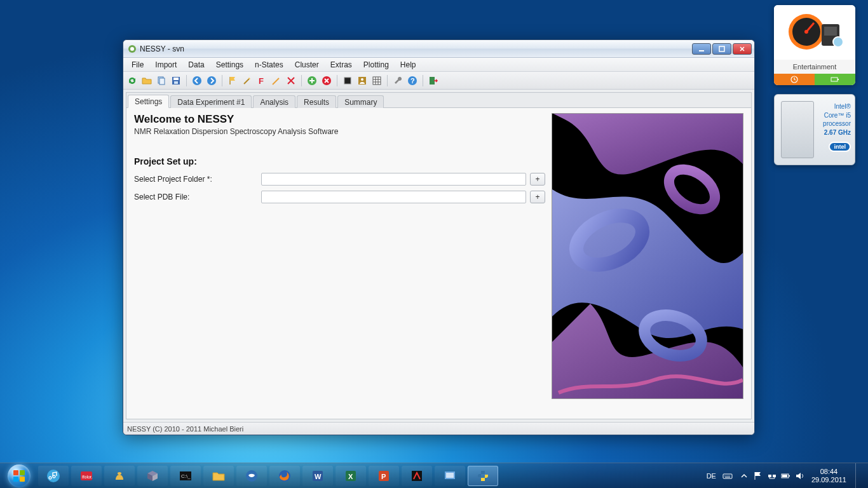 The height and width of the screenshot is (488, 868). Describe the element at coordinates (438, 49) in the screenshot. I see `titlebar: NESSY - svn` at that location.